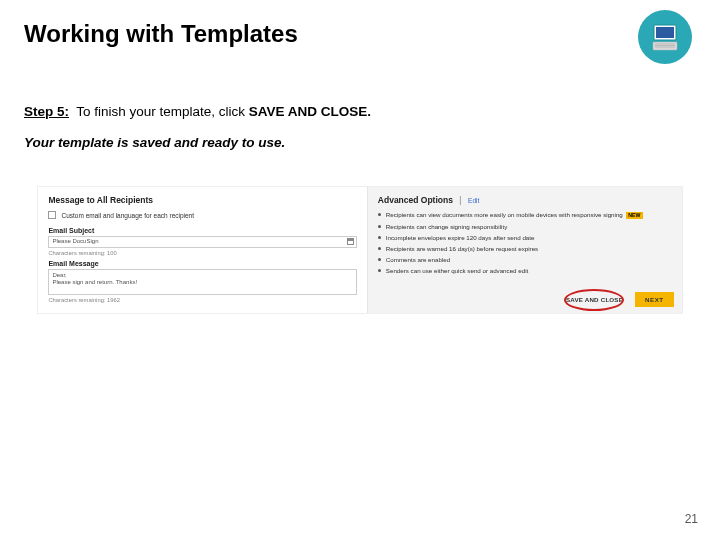 Image resolution: width=720 pixels, height=540 pixels. What do you see at coordinates (202, 230) in the screenshot?
I see `subject-label: Email Subject` at bounding box center [202, 230].